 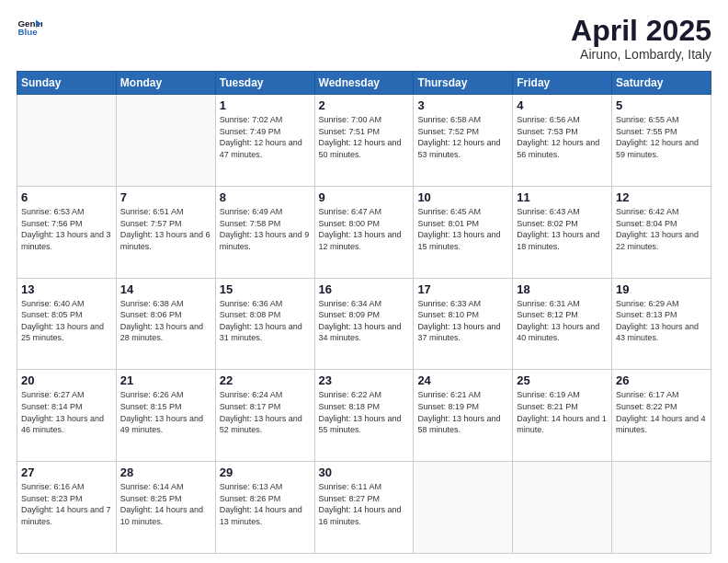 I want to click on calendar-cell: 15Sunrise: 6:36 AM Sunset: 8:08 PM Dayli…, so click(x=265, y=324).